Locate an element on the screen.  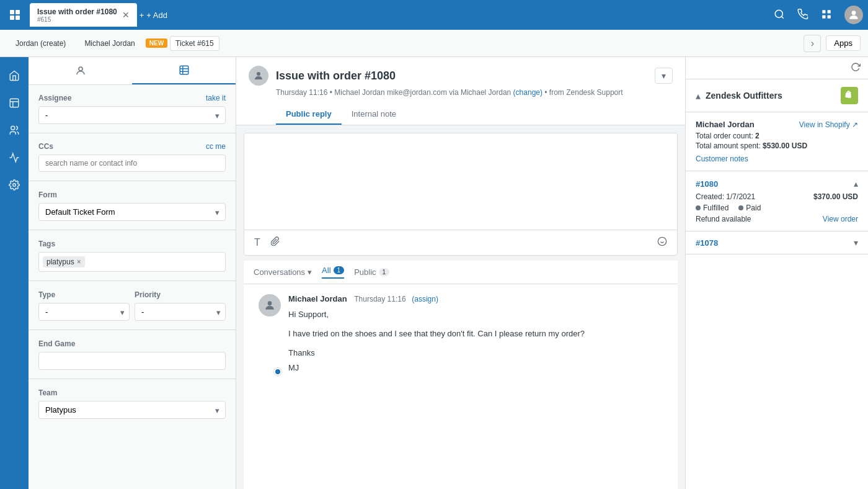
ticket-title: Issue with order #1080 is located at coordinates (461, 76).